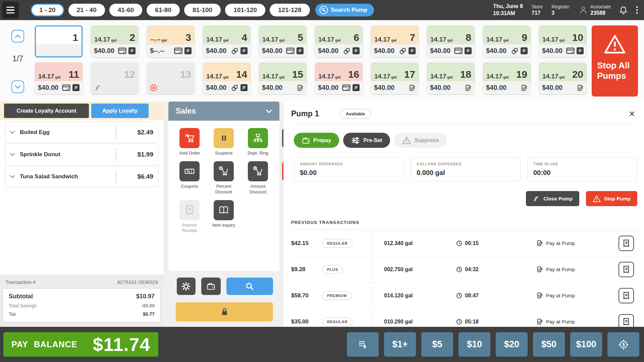 Image resolution: width=644 pixels, height=362 pixels. Describe the element at coordinates (421, 140) in the screenshot. I see `suppress-button: Suppress` at that location.